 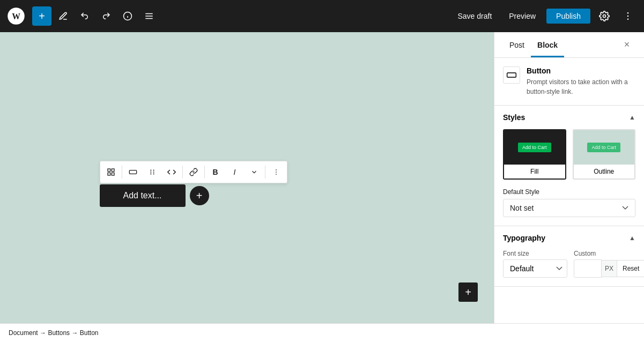 I want to click on inline-element-button, so click(x=133, y=172).